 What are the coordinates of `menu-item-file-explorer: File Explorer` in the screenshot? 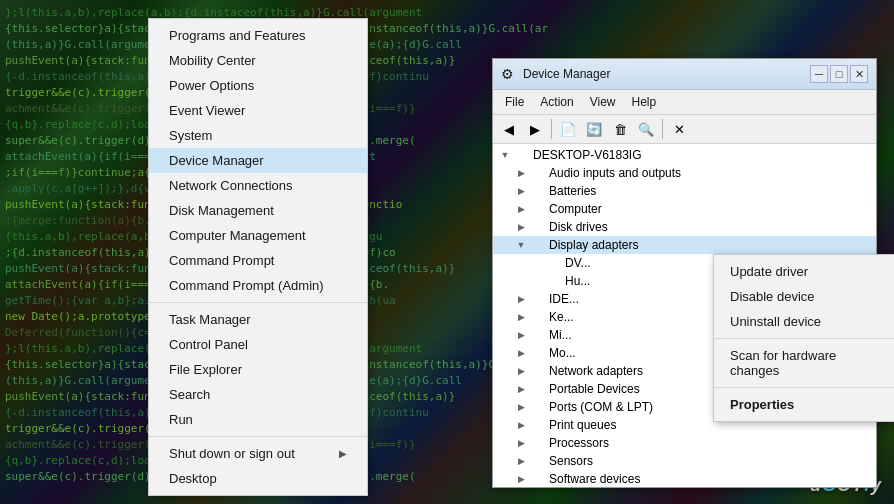 It's located at (258, 370).